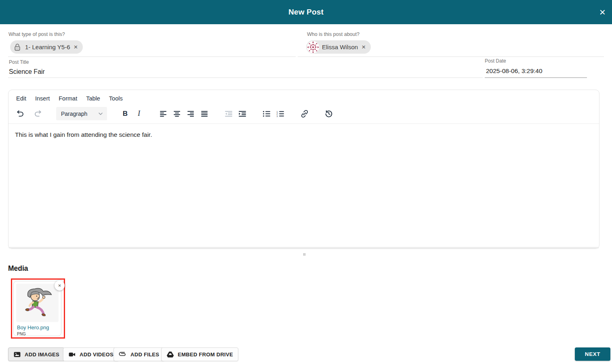  What do you see at coordinates (37, 333) in the screenshot?
I see `media-filetype-label: PNG` at bounding box center [37, 333].